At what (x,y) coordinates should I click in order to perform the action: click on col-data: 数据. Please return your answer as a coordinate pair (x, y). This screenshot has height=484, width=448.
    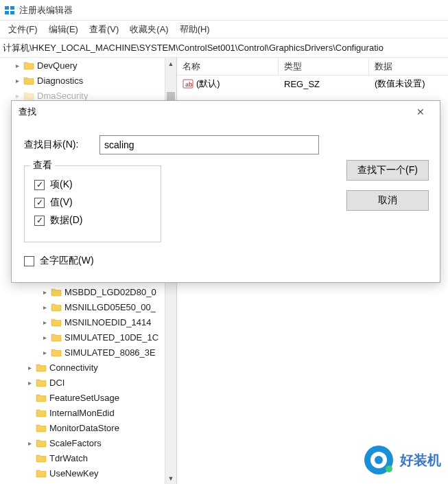
    Looking at the image, I should click on (409, 66).